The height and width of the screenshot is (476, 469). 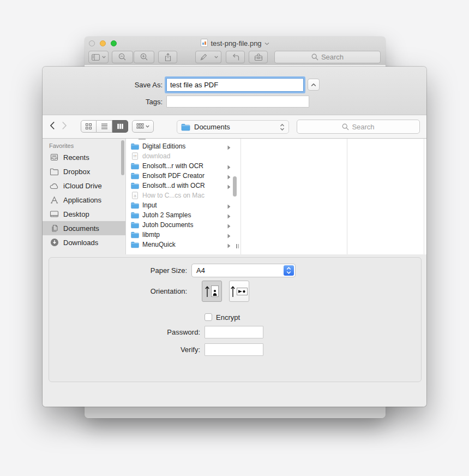 I want to click on sidebar-item-documents: Documents, so click(x=84, y=228).